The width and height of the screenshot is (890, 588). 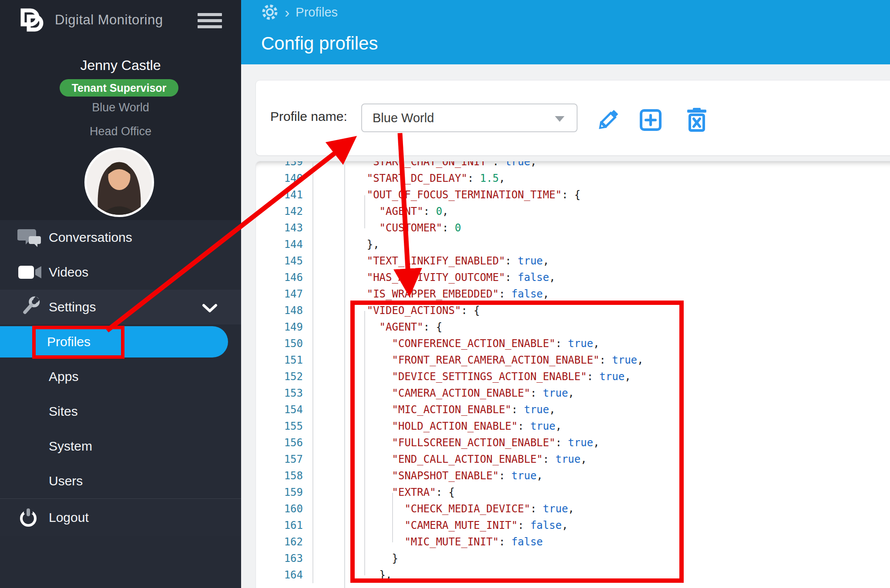 What do you see at coordinates (270, 12) in the screenshot?
I see `gear-icon` at bounding box center [270, 12].